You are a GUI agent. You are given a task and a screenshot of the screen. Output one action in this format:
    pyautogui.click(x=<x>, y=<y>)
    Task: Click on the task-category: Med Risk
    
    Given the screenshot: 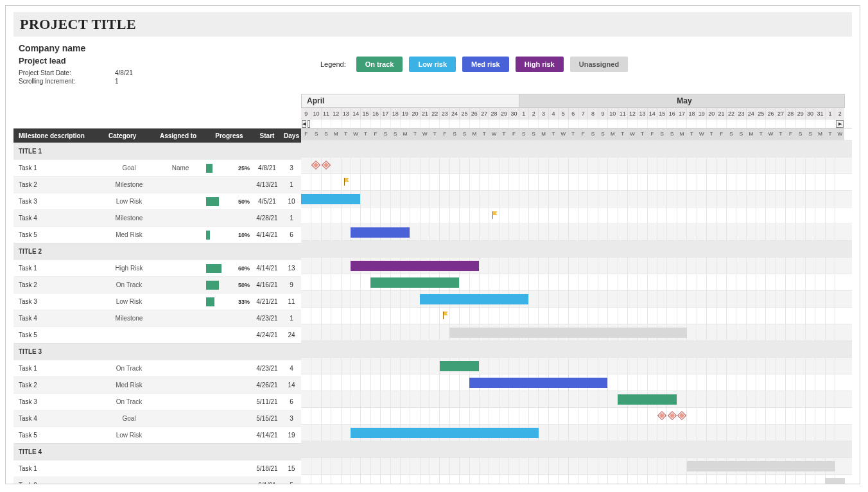 What is the action you would take?
    pyautogui.click(x=129, y=235)
    